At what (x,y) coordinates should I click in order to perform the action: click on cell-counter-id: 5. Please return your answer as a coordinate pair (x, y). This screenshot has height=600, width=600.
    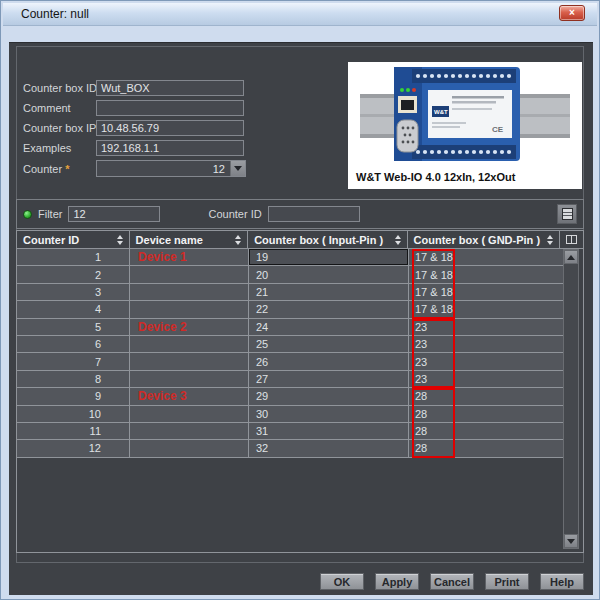
    Looking at the image, I should click on (74, 327).